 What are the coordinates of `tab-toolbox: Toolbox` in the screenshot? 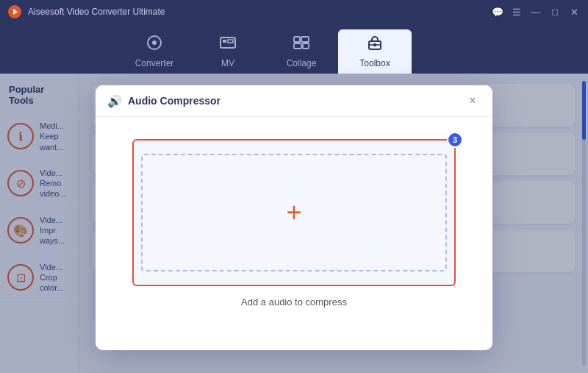 It's located at (375, 51).